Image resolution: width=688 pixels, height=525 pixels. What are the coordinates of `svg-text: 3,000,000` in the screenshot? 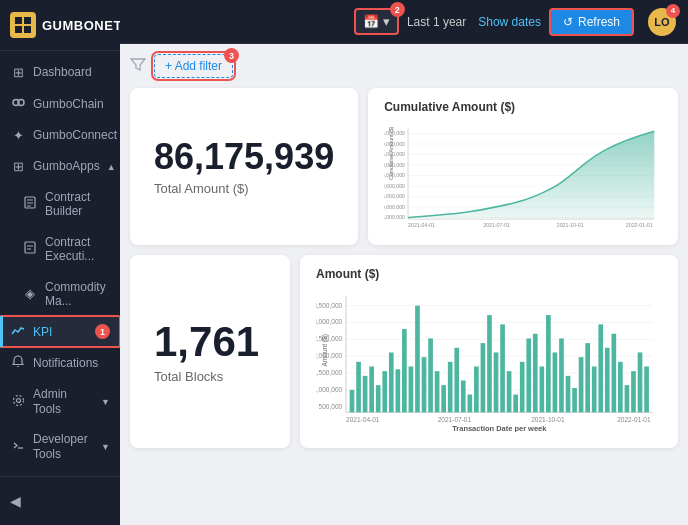 It's located at (330, 322).